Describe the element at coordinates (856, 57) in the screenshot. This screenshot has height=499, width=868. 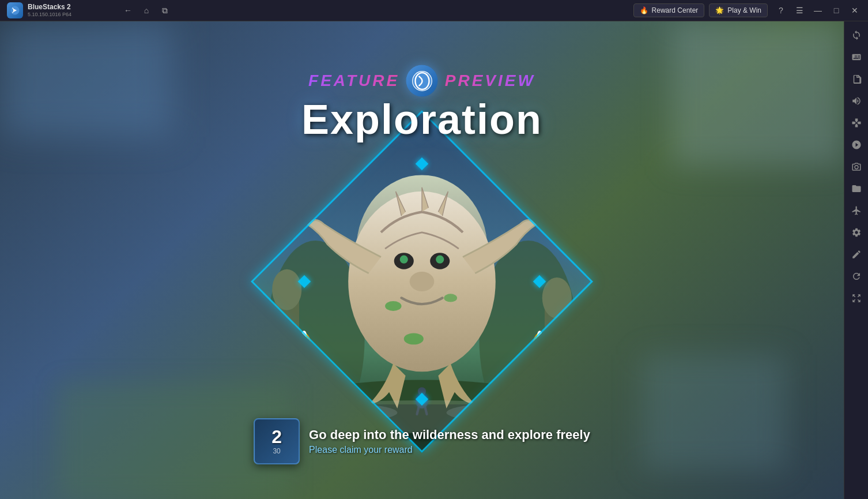
I see `keyboard-icon` at that location.